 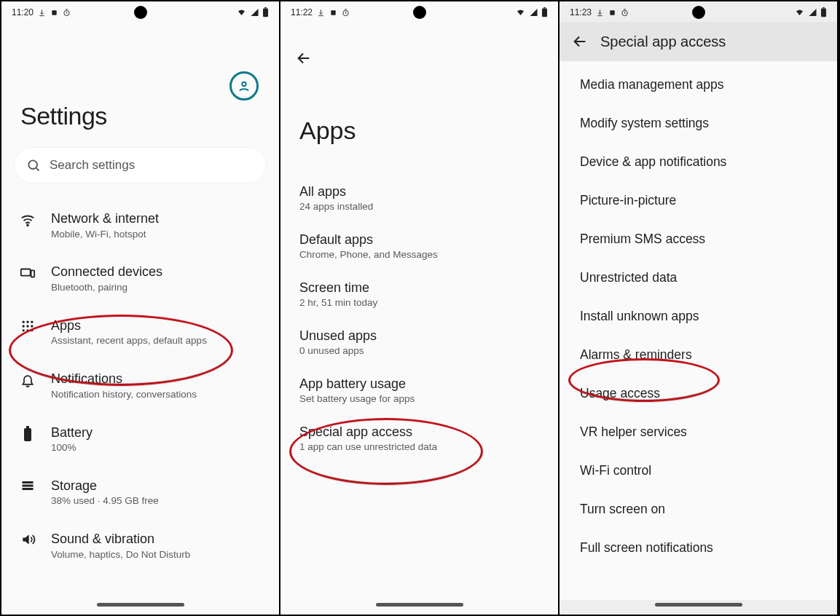 What do you see at coordinates (800, 12) in the screenshot?
I see `wifi-icon` at bounding box center [800, 12].